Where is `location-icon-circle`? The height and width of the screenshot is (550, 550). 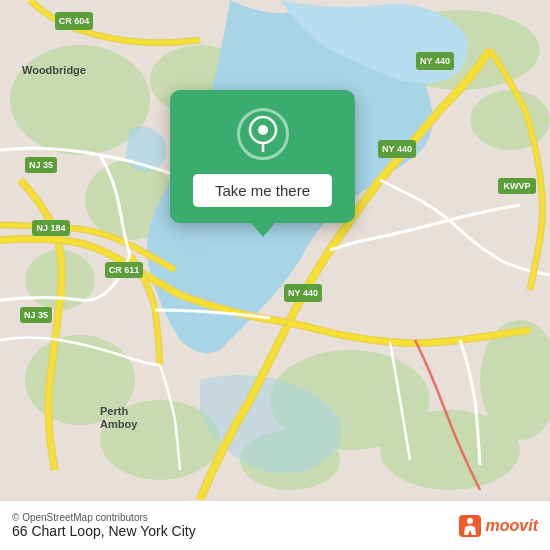
location-icon-circle is located at coordinates (263, 134).